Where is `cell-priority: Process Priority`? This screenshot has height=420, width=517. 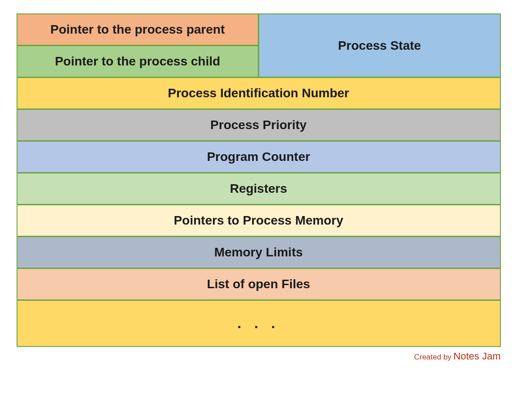
cell-priority: Process Priority is located at coordinates (259, 125).